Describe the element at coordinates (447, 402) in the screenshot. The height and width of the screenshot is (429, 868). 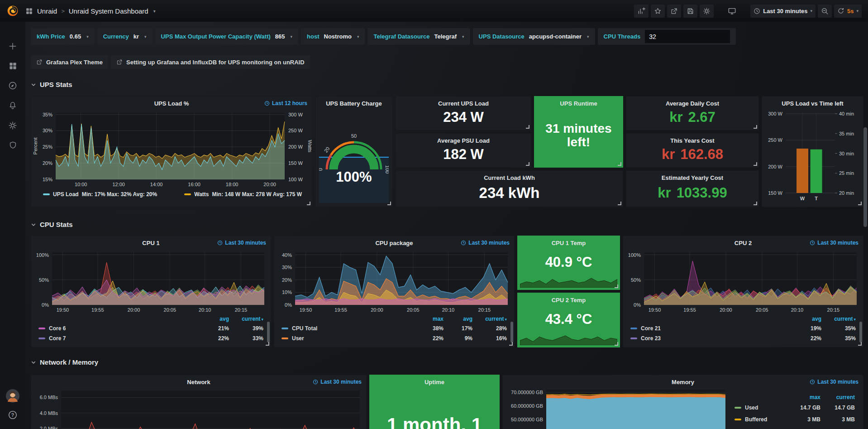
I see `network-memory-row: Network Last 30 minutes 2.0 MBs4.0 MBs6.…` at that location.